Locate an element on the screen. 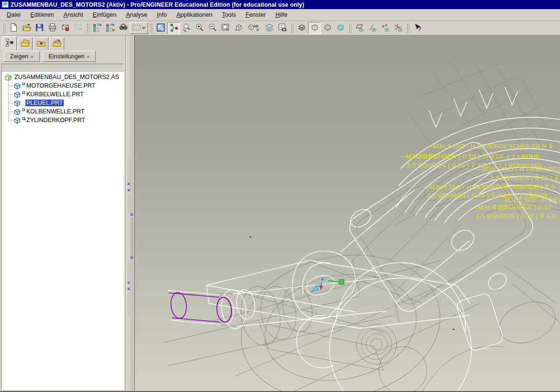 The height and width of the screenshot is (392, 560). search-button is located at coordinates (124, 28).